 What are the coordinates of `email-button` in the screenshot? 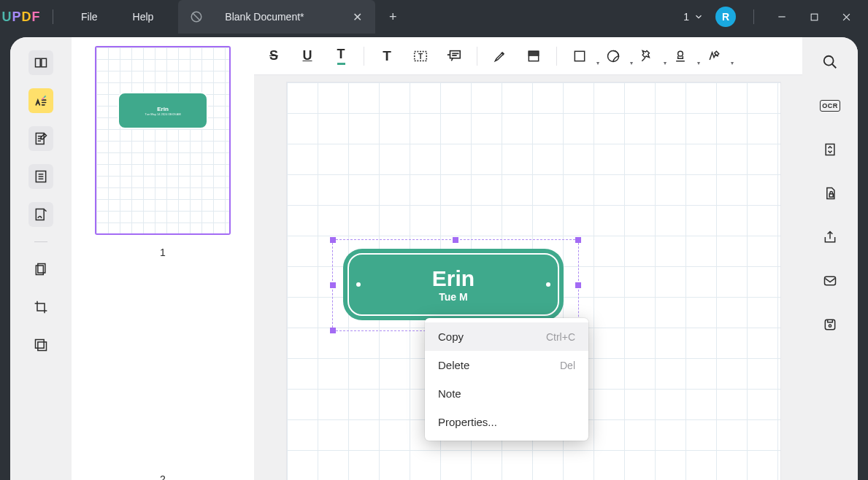 It's located at (830, 281).